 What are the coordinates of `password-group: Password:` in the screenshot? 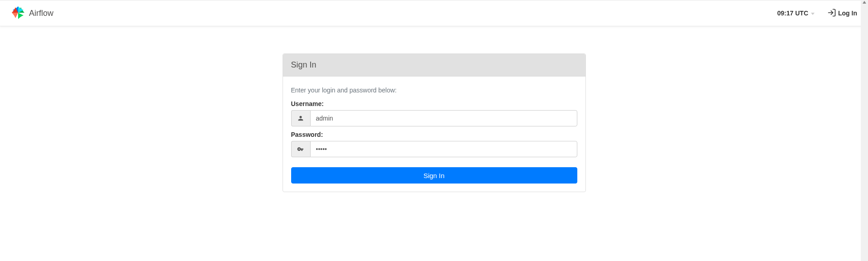 It's located at (434, 144).